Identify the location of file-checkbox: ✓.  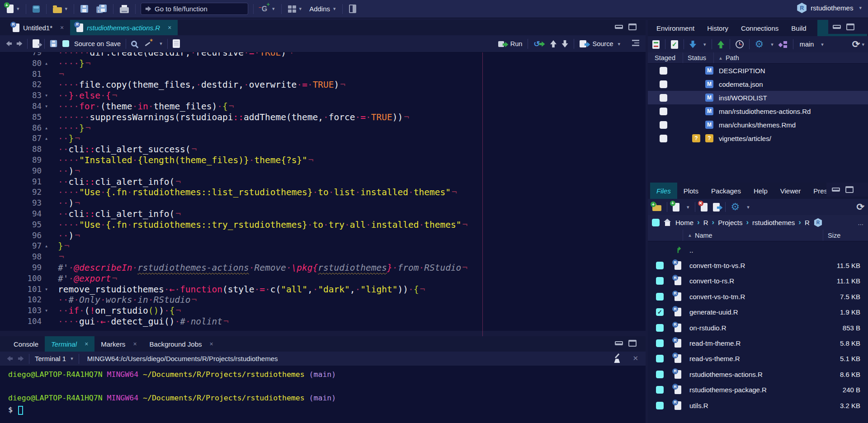
(660, 312).